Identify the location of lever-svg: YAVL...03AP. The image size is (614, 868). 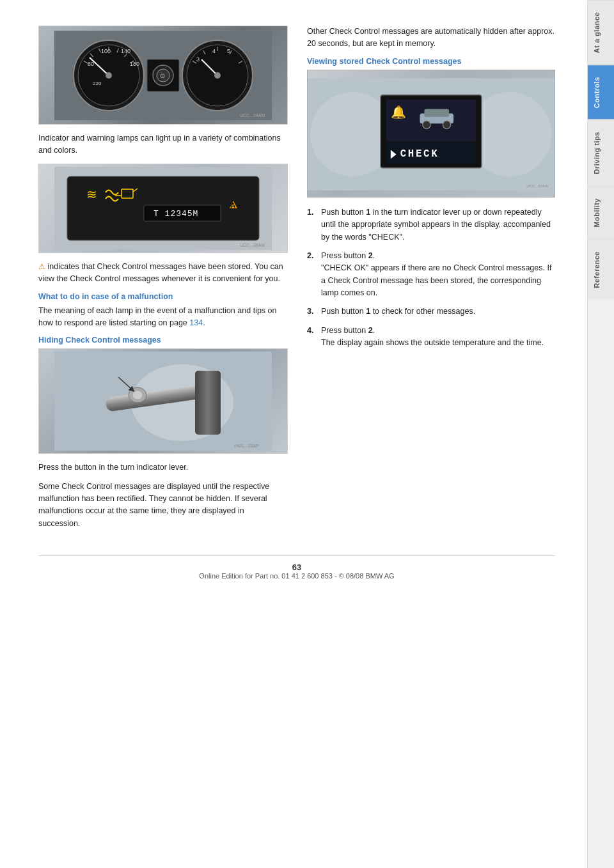
(163, 401).